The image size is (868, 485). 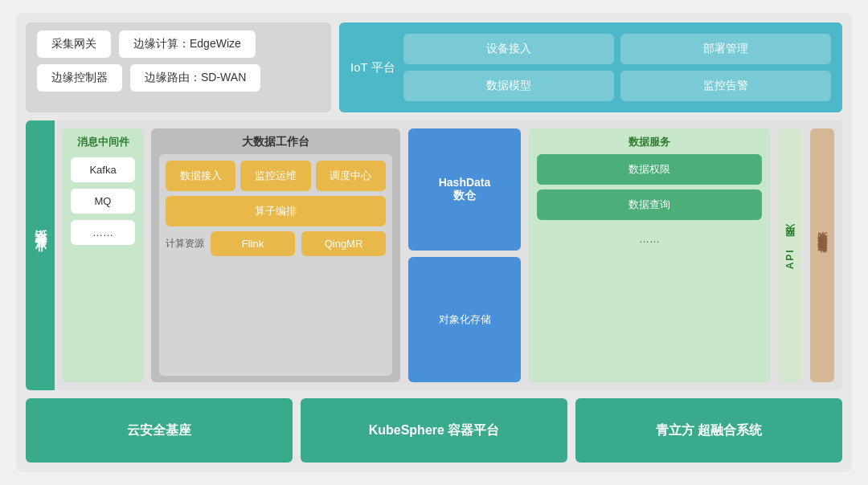 What do you see at coordinates (434, 430) in the screenshot?
I see `bottom-section: 云安全基座 KubeSphere 容器平台 青立方 超融合系统` at bounding box center [434, 430].